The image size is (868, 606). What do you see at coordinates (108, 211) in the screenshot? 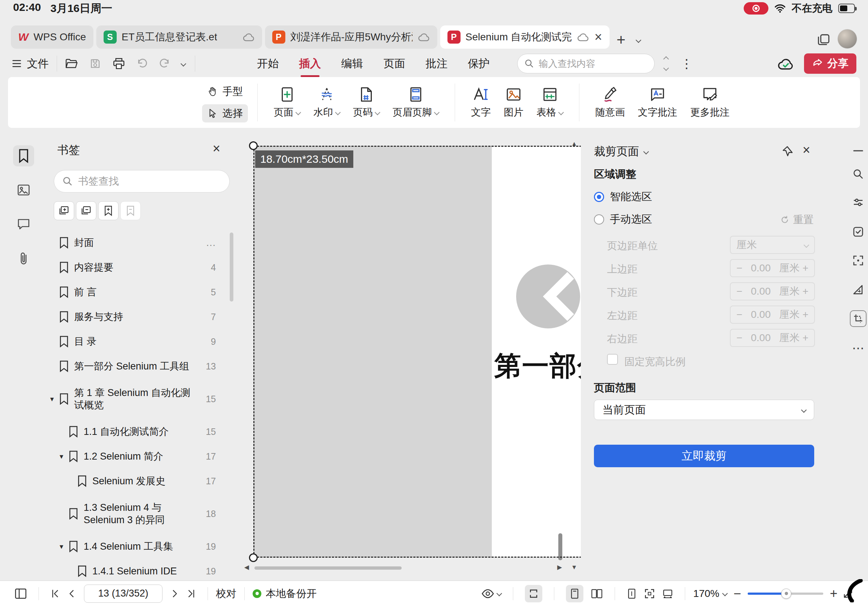
I see `add-bookmark-button` at bounding box center [108, 211].